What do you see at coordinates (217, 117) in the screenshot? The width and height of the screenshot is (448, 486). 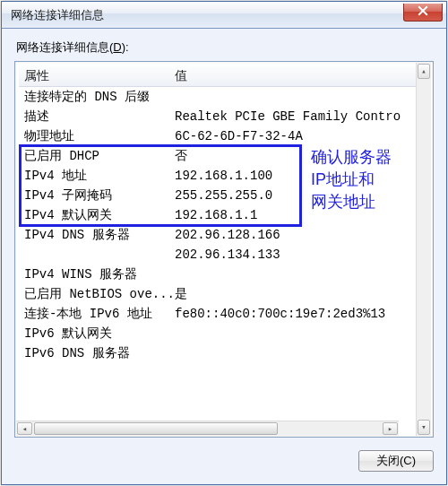 I see `list-item: 描述Realtek PCIe GBE Family Contro` at bounding box center [217, 117].